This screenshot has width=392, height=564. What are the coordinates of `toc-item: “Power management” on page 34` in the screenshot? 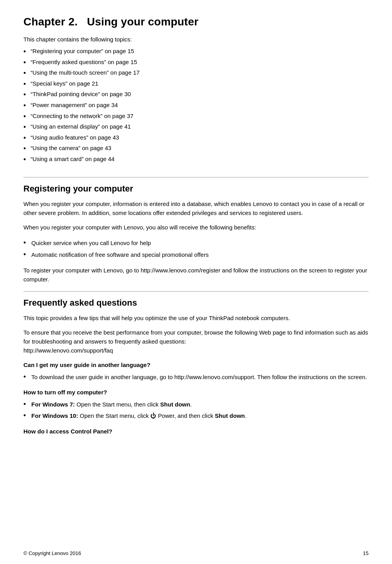 It's located at (196, 106).